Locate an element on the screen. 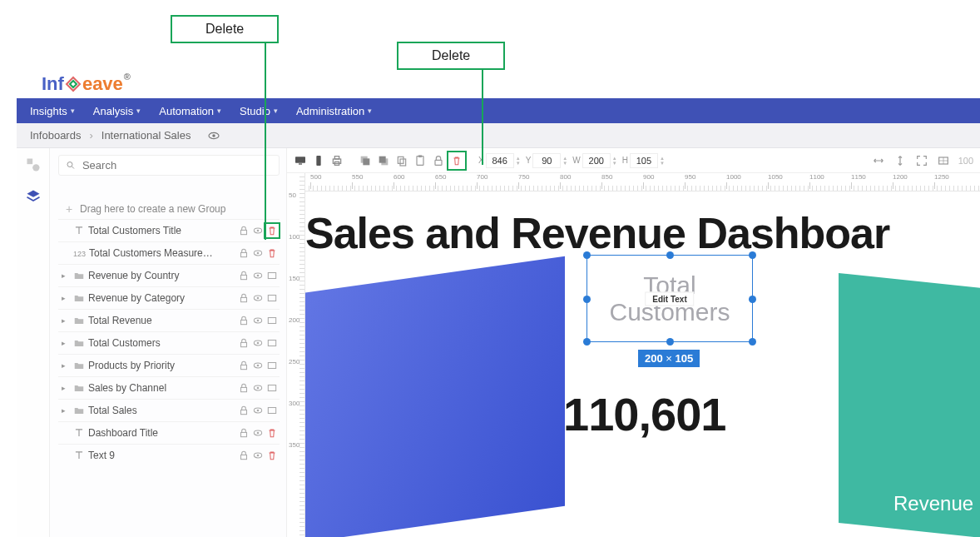  resize-handle-ml is located at coordinates (587, 300).